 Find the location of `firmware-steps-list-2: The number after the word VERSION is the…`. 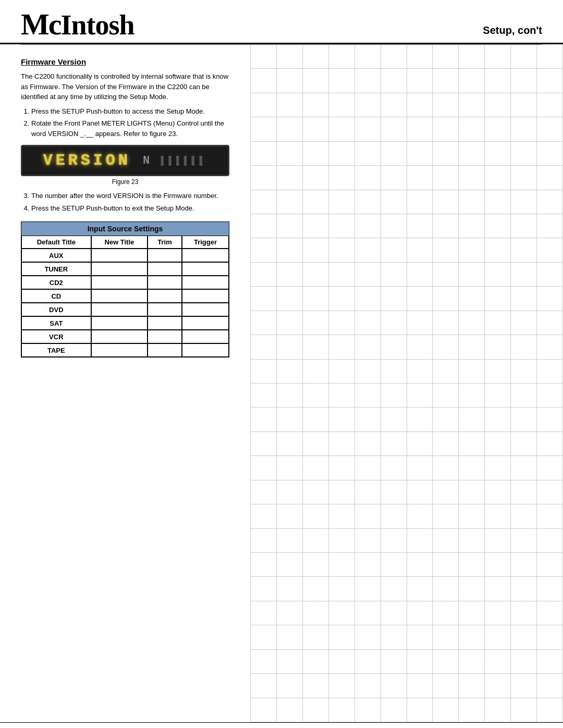

firmware-steps-list-2: The number after the word VERSION is the… is located at coordinates (125, 202).